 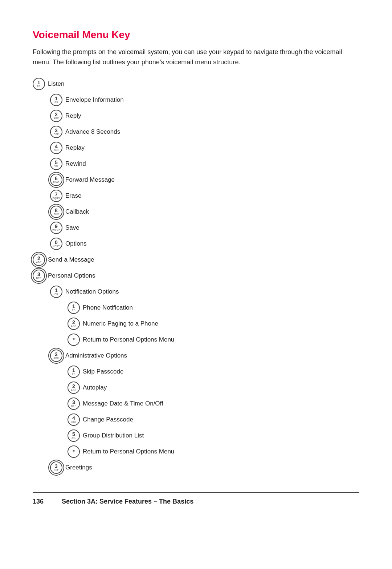 What do you see at coordinates (213, 436) in the screenshot?
I see `menu-item: 5JKLGroup Distribution List` at bounding box center [213, 436].